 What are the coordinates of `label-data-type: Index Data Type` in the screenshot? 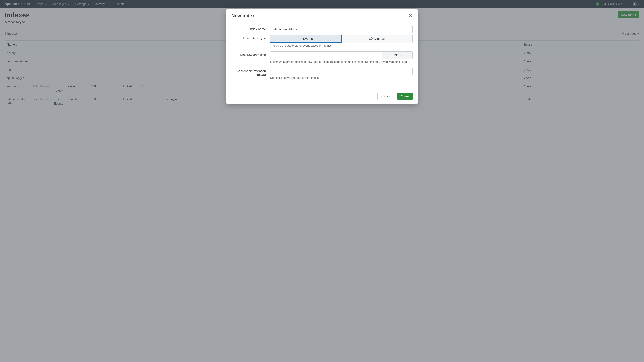 It's located at (251, 37).